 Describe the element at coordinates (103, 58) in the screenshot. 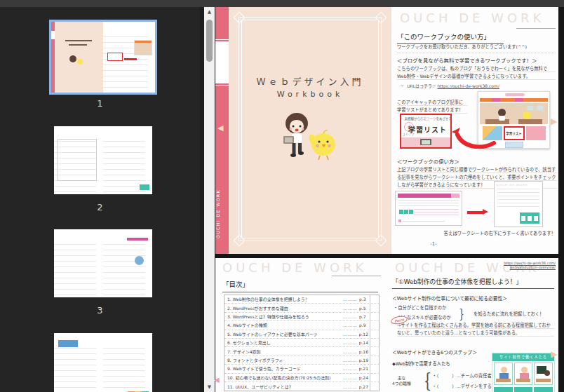

I see `page-thumbnail-1-selected` at that location.